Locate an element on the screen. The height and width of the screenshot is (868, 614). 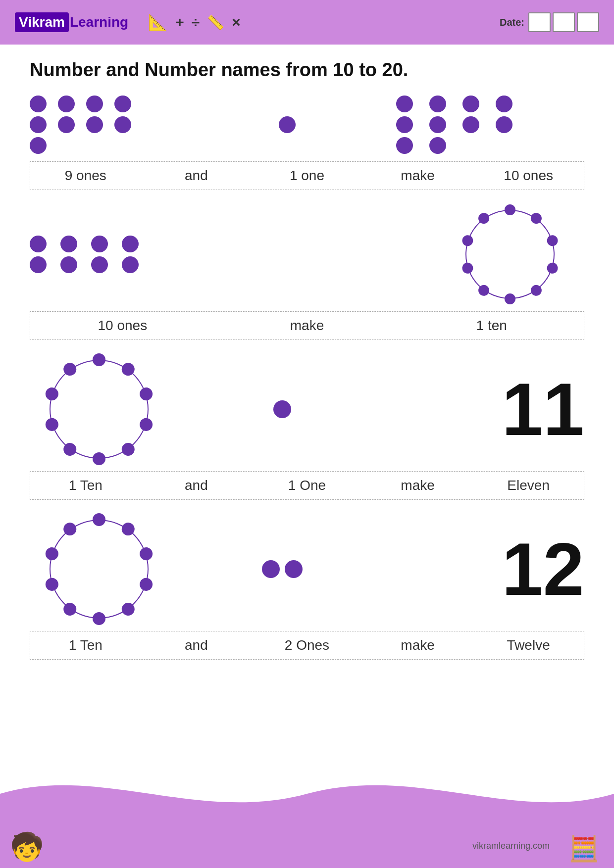
section-4-visual: 12 is located at coordinates (307, 573).